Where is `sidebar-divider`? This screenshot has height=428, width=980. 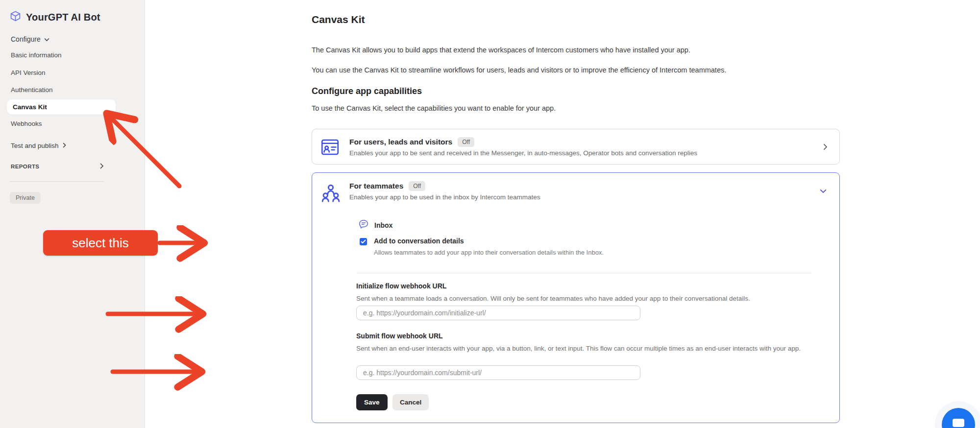
sidebar-divider is located at coordinates (57, 181).